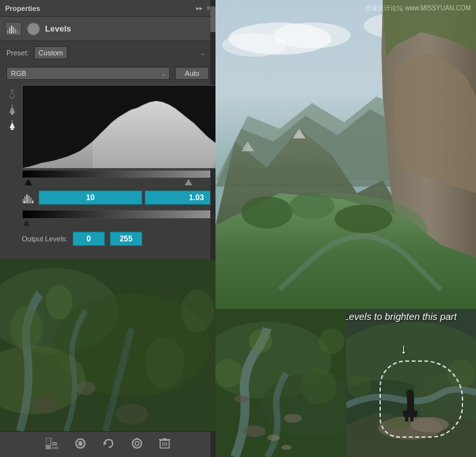  Describe the element at coordinates (280, 383) in the screenshot. I see `bottom-left-landscape` at that location.